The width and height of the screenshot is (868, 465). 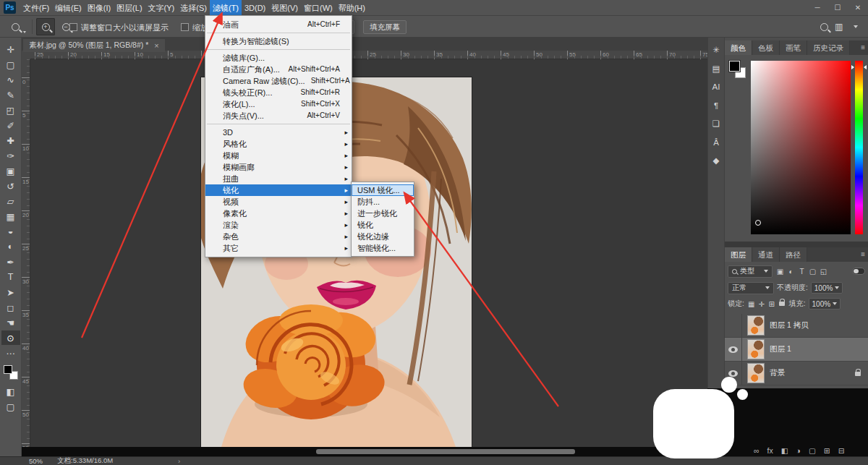 I want to click on menubar-item-1: 编辑(E), so click(x=68, y=8).